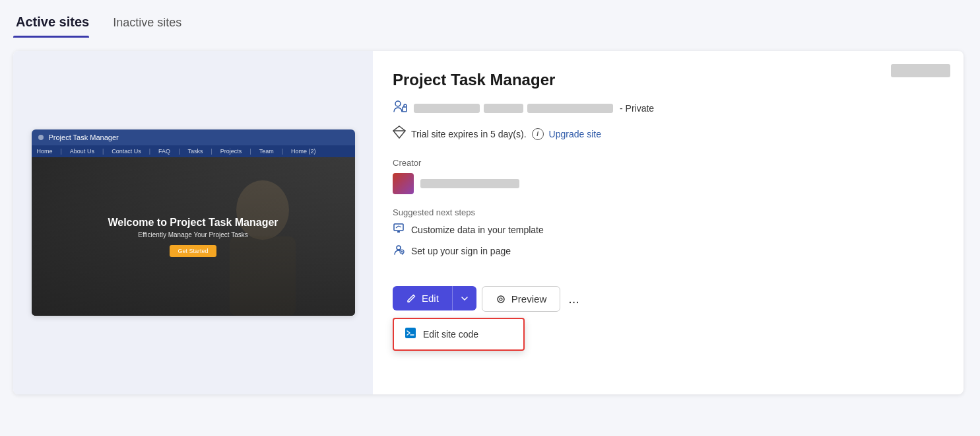 The width and height of the screenshot is (980, 436). I want to click on step-text-customize: Customize data in your template, so click(478, 230).